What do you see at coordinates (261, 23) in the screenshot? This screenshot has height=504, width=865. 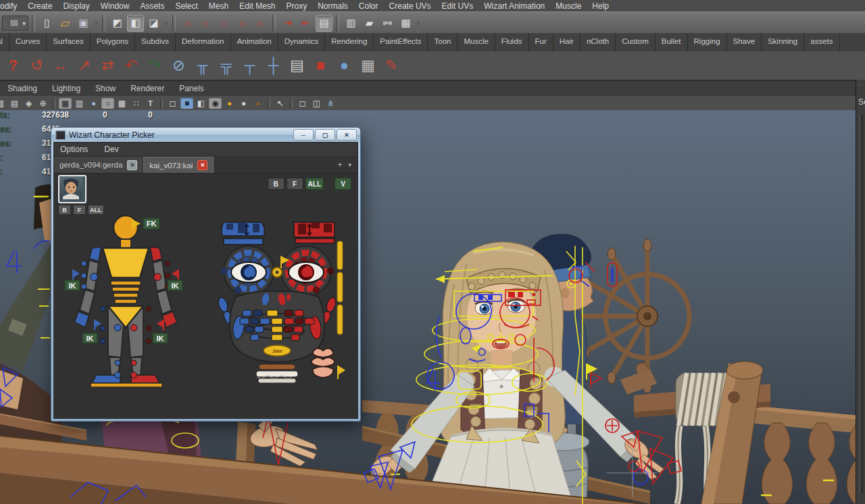 I see `snap-view-plane-icon: ∩` at bounding box center [261, 23].